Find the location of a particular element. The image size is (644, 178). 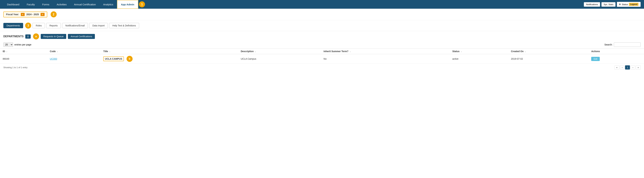

nav-item-faculty: Faculty is located at coordinates (31, 4).